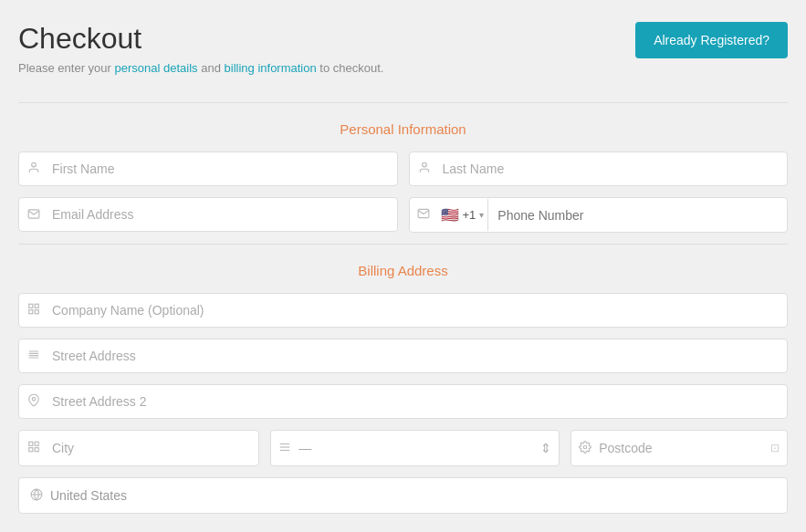 This screenshot has width=806, height=532. I want to click on first-name-input, so click(208, 169).